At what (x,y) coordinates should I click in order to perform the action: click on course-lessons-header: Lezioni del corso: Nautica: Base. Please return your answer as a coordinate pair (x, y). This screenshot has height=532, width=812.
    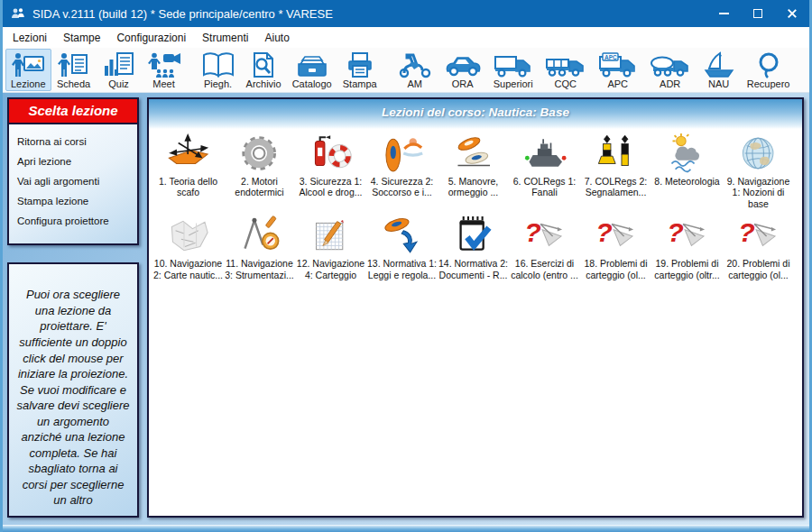
    Looking at the image, I should click on (475, 114).